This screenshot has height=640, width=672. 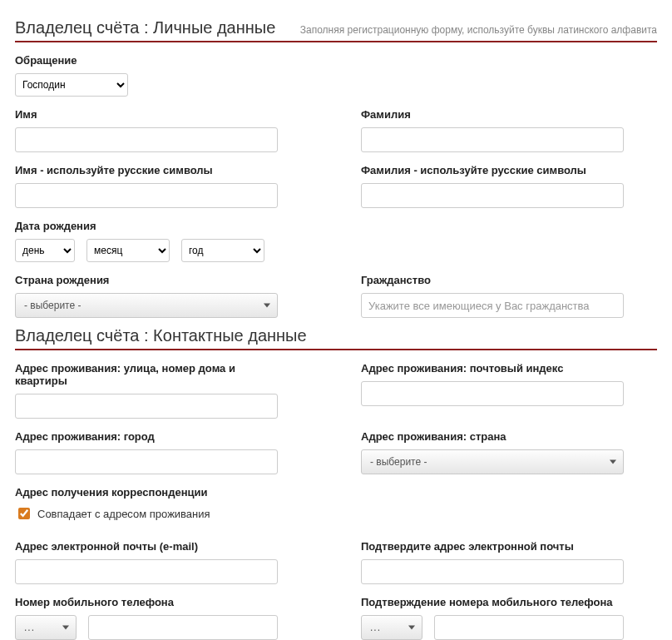 I want to click on first-name-ru-input, so click(x=146, y=196).